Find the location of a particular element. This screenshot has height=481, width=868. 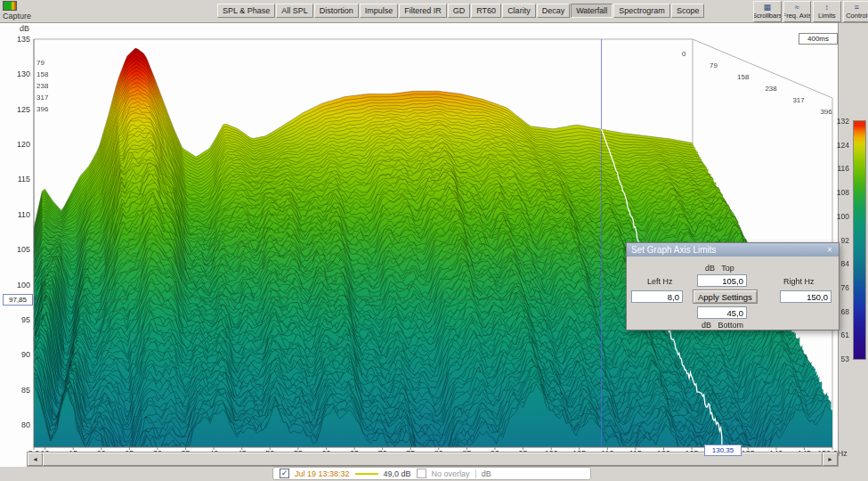

tab-impulse: Impulse is located at coordinates (379, 11).